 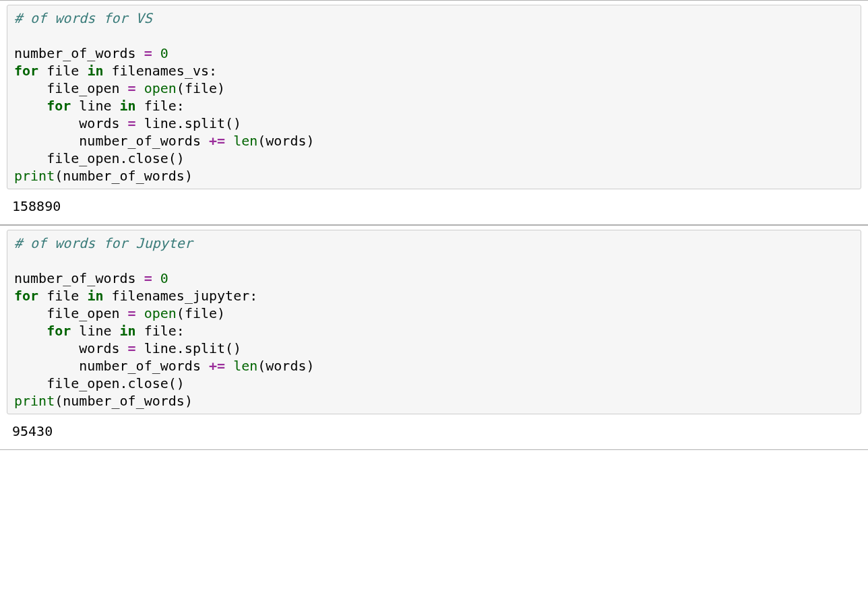 I want to click on code-token: filenames_jupyter:, so click(x=181, y=296).